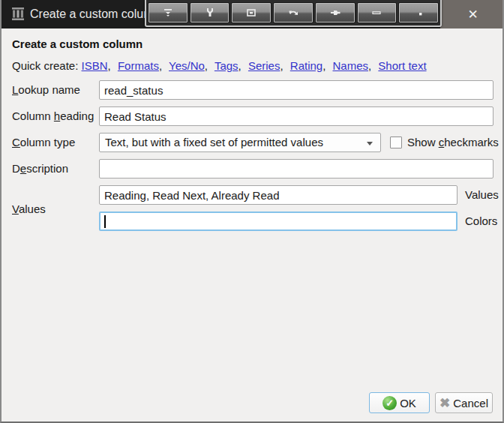  I want to click on ok-check-icon: ✓, so click(390, 404).